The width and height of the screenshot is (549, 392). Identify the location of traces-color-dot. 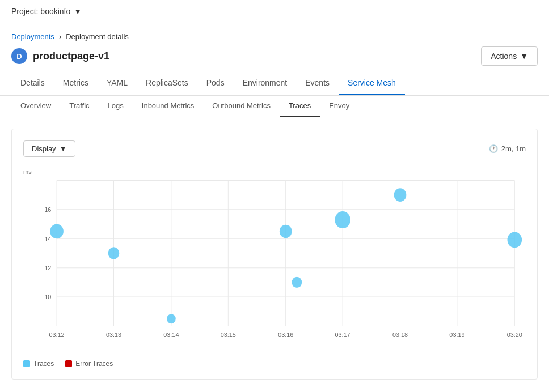
(27, 364).